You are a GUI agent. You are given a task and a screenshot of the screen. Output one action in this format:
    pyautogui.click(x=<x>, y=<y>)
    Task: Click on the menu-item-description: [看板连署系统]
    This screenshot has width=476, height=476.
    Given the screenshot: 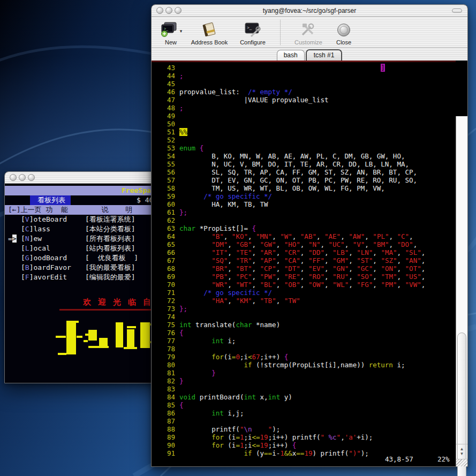 What is the action you would take?
    pyautogui.click(x=110, y=220)
    